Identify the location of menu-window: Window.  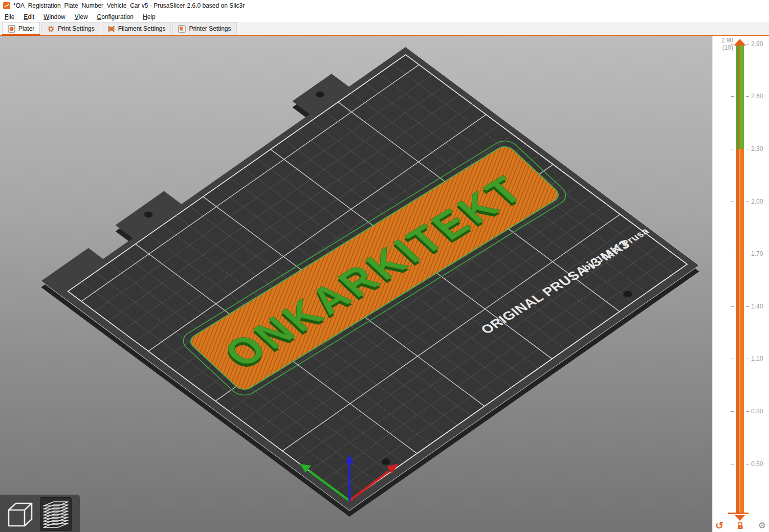
(54, 17).